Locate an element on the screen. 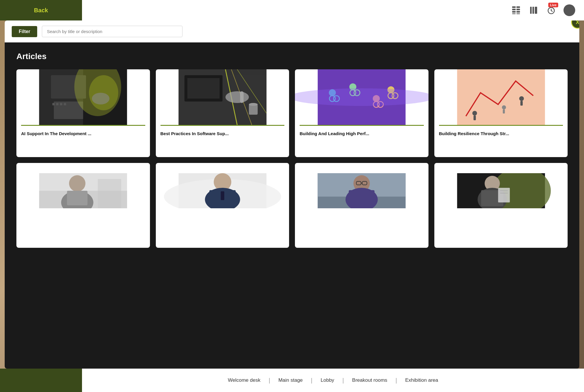  article-title: AI Support In The Development ... is located at coordinates (83, 133).